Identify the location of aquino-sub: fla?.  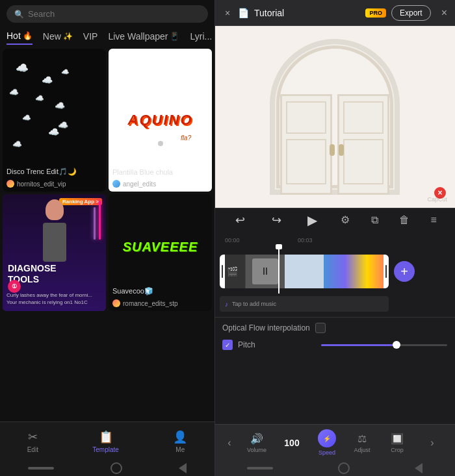
(186, 138).